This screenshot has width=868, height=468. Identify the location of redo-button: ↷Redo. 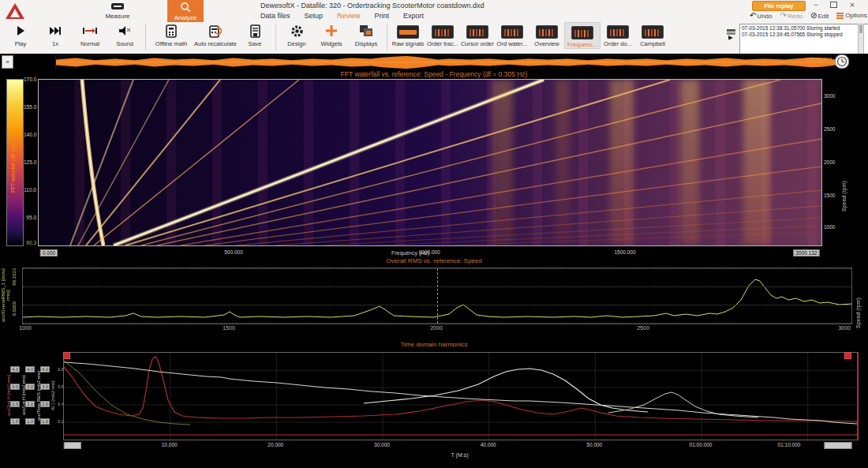
(792, 16).